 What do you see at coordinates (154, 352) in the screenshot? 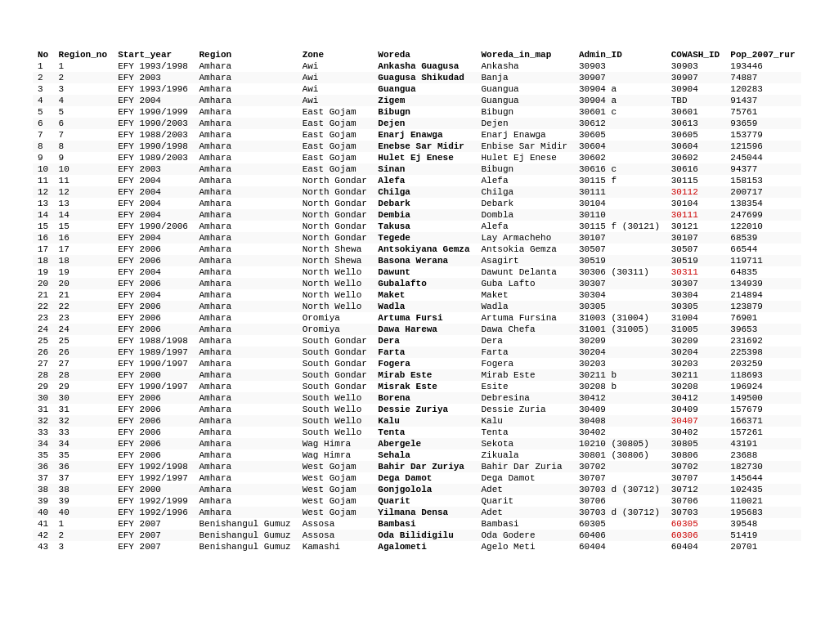
I see `table-cell: EFY 1989/1997` at bounding box center [154, 352].